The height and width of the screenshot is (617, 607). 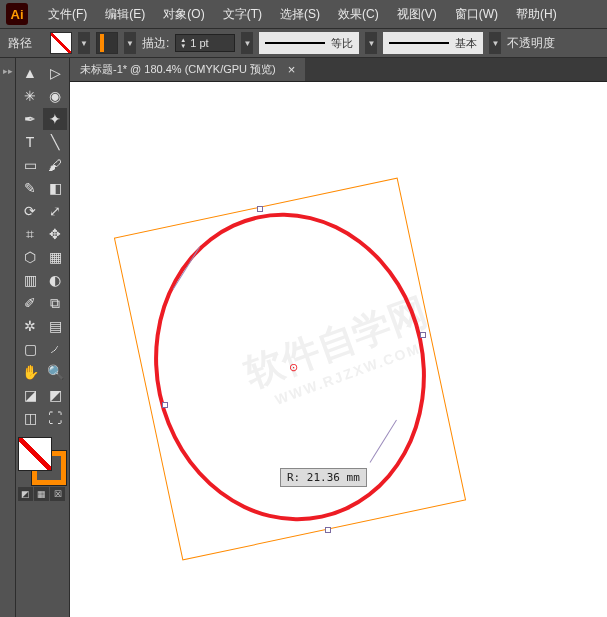 I want to click on hand-tool: ✋, so click(x=30, y=372).